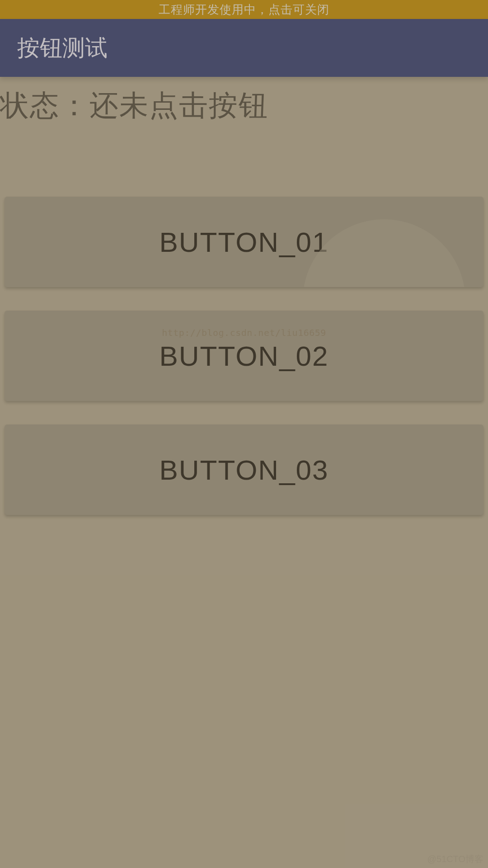 The image size is (488, 868). Describe the element at coordinates (244, 470) in the screenshot. I see `button-label: BUTTON_03` at that location.